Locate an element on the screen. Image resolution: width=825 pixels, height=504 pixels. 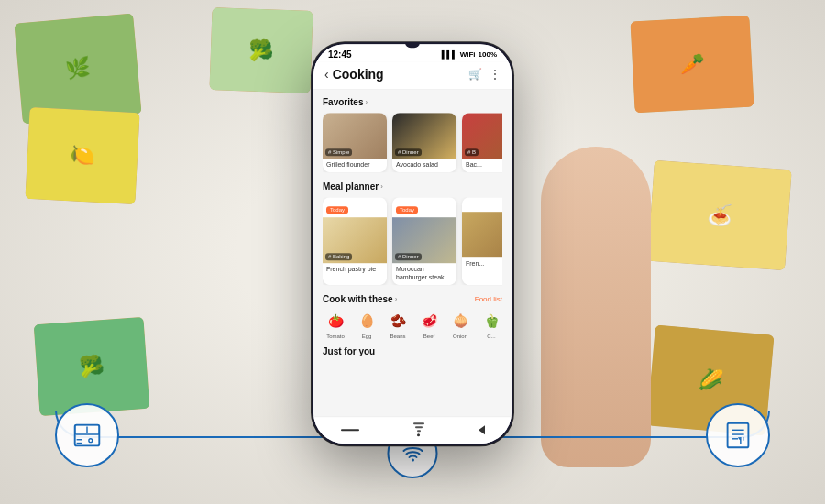
battery-icon: 100% is located at coordinates (488, 55).